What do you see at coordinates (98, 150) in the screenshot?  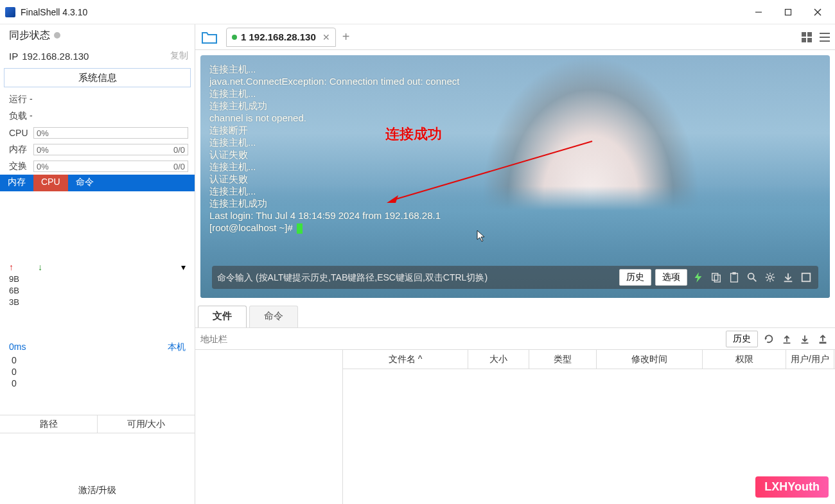 I see `memory-row: 内存 0%0/0` at bounding box center [98, 150].